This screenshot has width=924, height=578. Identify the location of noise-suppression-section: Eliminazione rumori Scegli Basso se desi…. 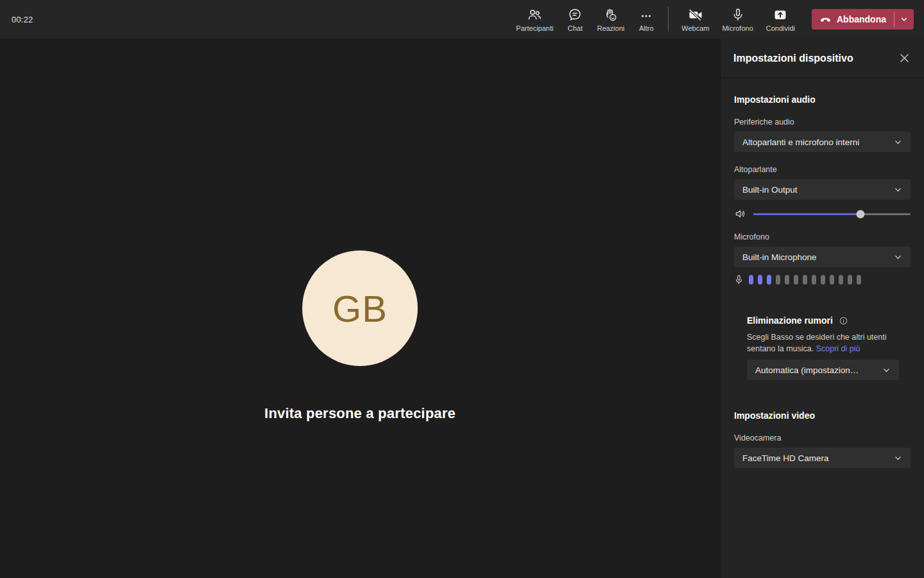
(823, 348).